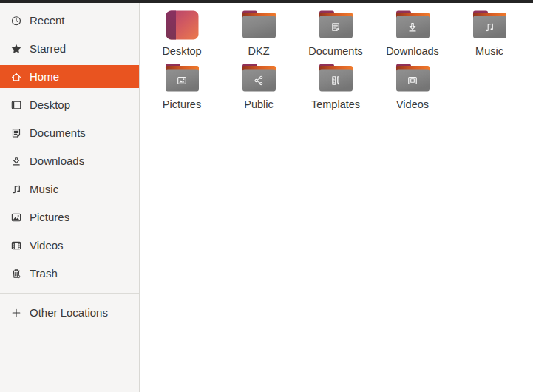 This screenshot has height=392, width=533. Describe the element at coordinates (47, 49) in the screenshot. I see `sidebar-item-label: Starred` at that location.